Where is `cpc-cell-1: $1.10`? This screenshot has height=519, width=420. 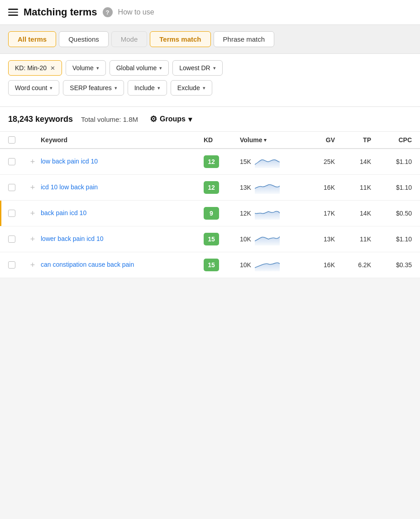
cpc-cell-1: $1.10 is located at coordinates (391, 187).